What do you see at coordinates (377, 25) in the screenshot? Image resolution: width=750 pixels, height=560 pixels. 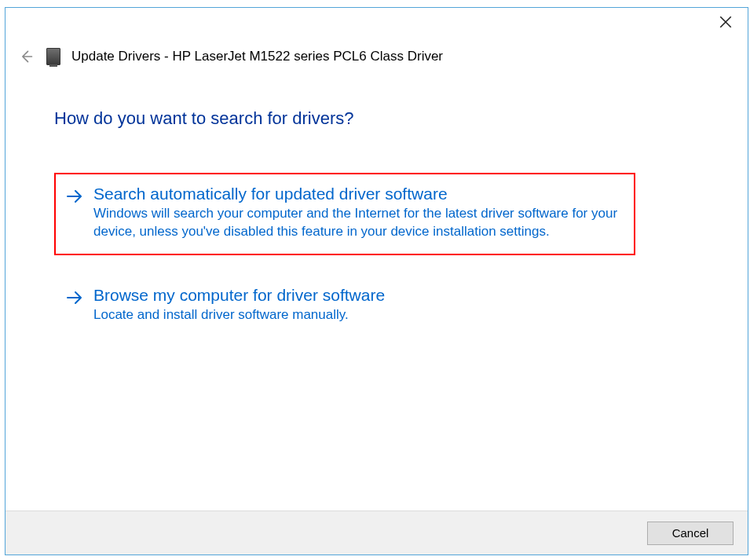 I see `titlebar` at bounding box center [377, 25].